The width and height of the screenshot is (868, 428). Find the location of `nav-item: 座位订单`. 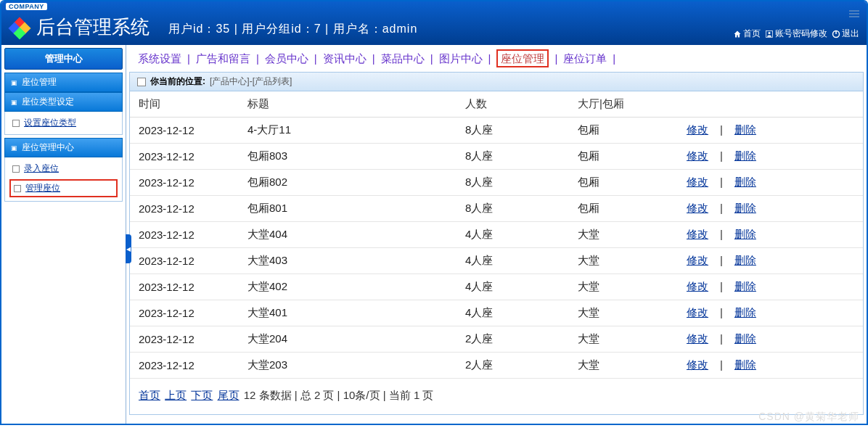

nav-item: 座位订单 is located at coordinates (585, 58).